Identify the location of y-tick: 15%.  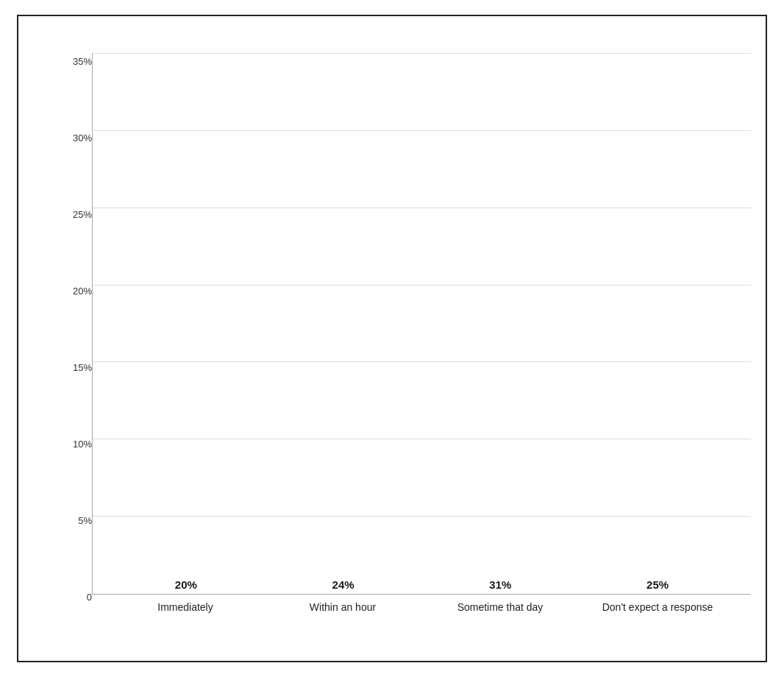
(82, 368).